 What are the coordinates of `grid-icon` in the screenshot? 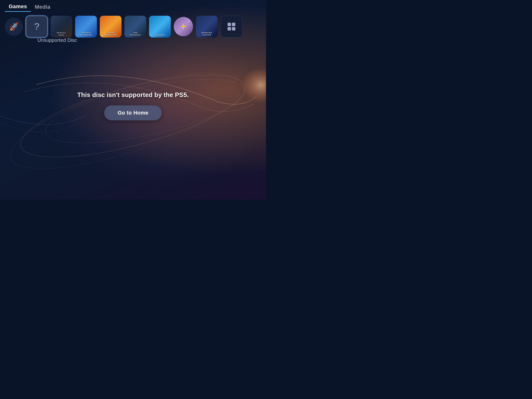 It's located at (231, 27).